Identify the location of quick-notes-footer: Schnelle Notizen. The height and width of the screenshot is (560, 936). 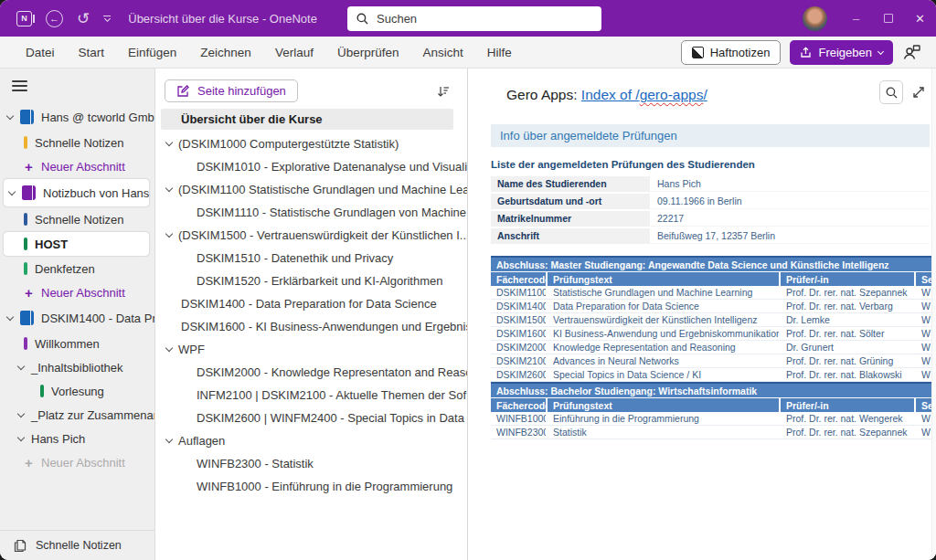
(77, 544).